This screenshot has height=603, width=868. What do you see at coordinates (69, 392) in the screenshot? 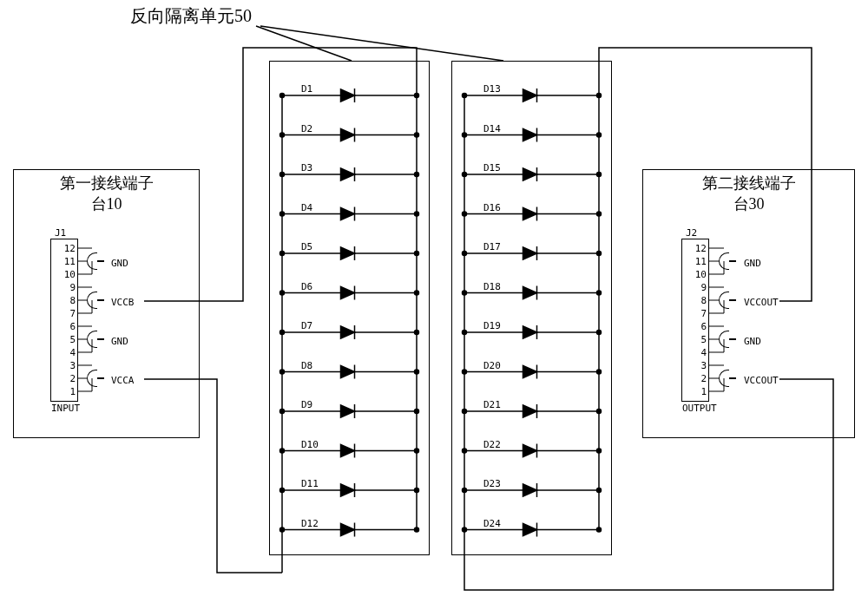
I see `j1-pin-1: 1` at bounding box center [69, 392].